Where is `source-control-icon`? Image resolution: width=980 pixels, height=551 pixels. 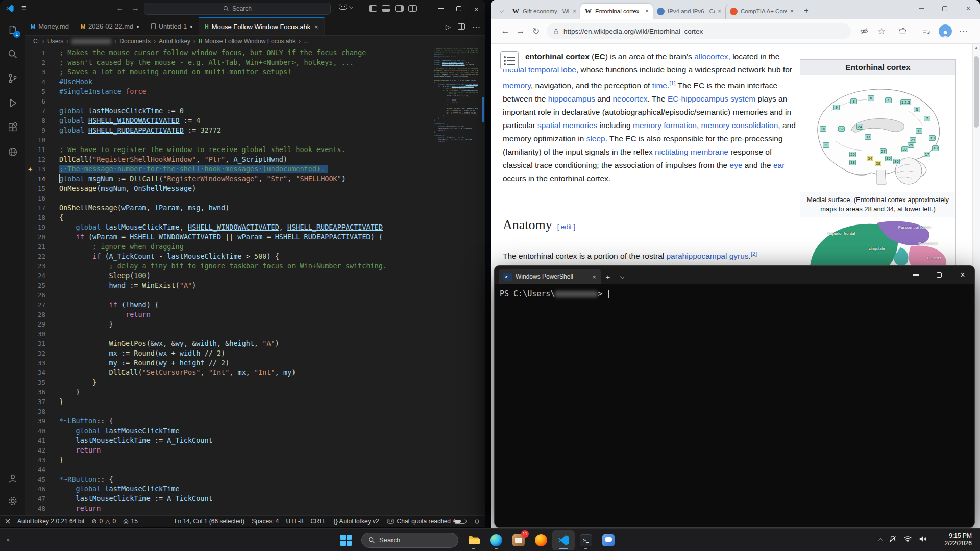 source-control-icon is located at coordinates (12, 79).